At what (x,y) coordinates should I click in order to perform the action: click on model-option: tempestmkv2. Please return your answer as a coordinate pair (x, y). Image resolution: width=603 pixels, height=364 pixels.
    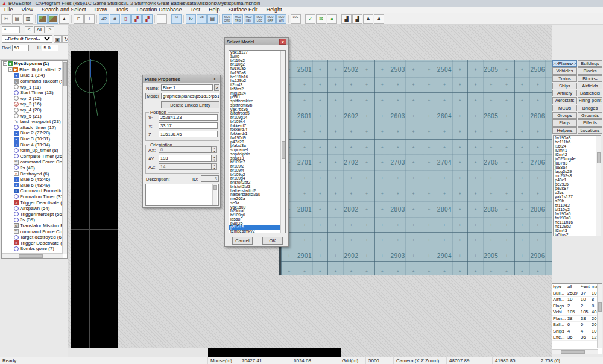
    Looking at the image, I should click on (257, 231).